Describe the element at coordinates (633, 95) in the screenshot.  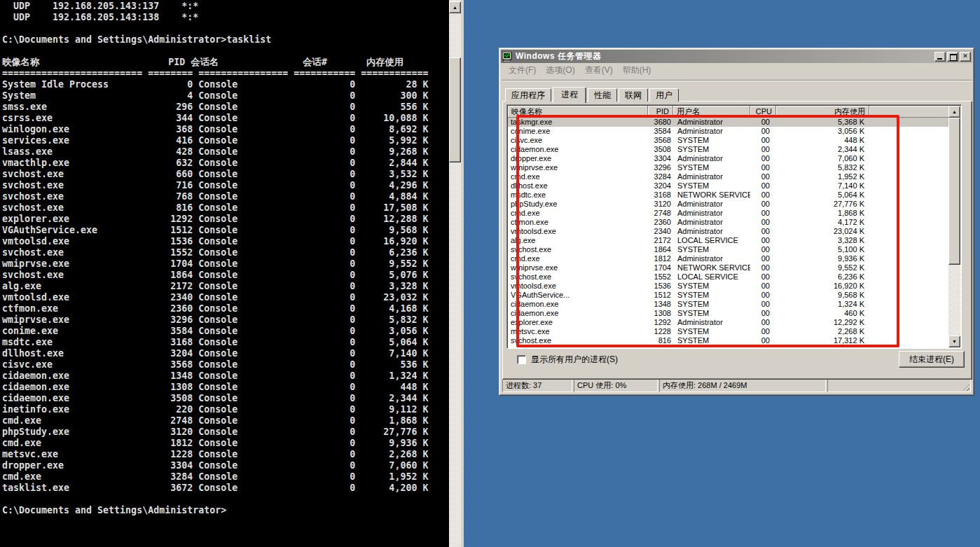
I see `tab-networking: 联网` at that location.